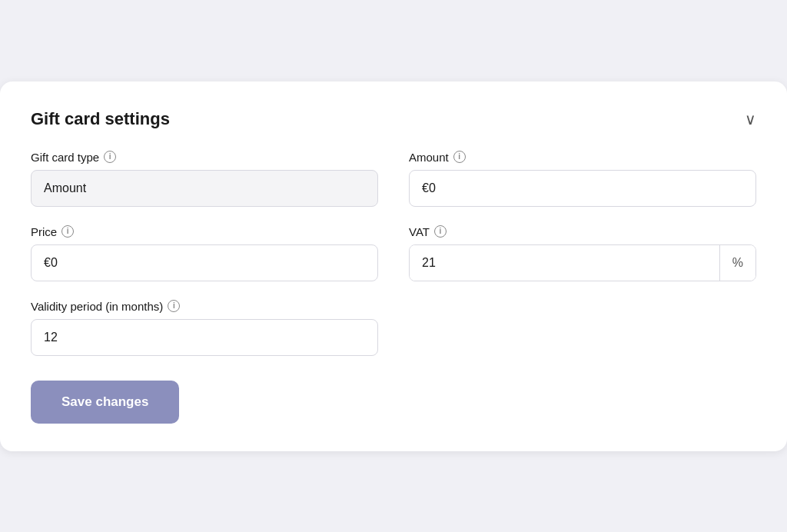  I want to click on vat-input-wrapper: %, so click(583, 263).